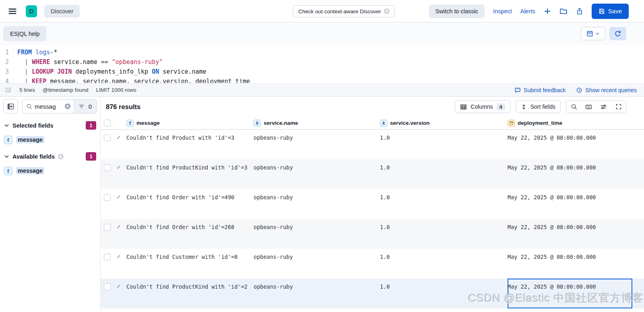  I want to click on new-session-button, so click(547, 11).